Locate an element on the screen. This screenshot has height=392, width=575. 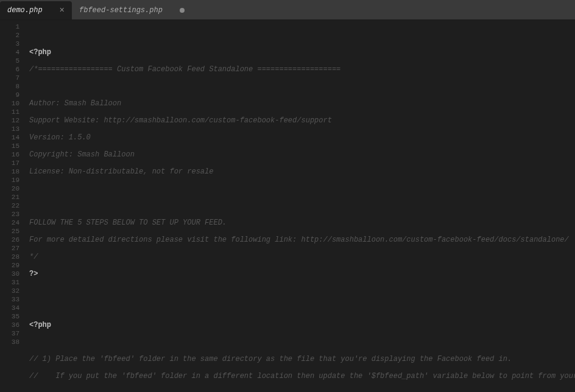
line-number: 38 is located at coordinates (11, 342).